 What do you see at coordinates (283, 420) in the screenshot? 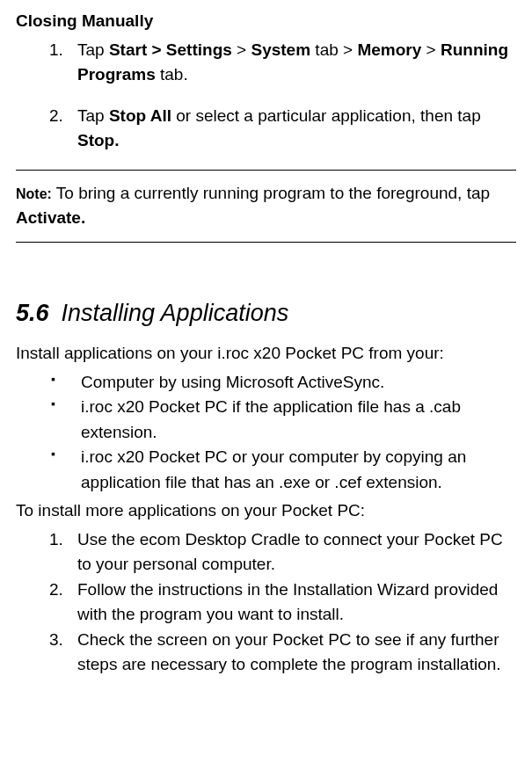
I see `list-item: i.roc x20 Pocket PC if the application f…` at bounding box center [283, 420].